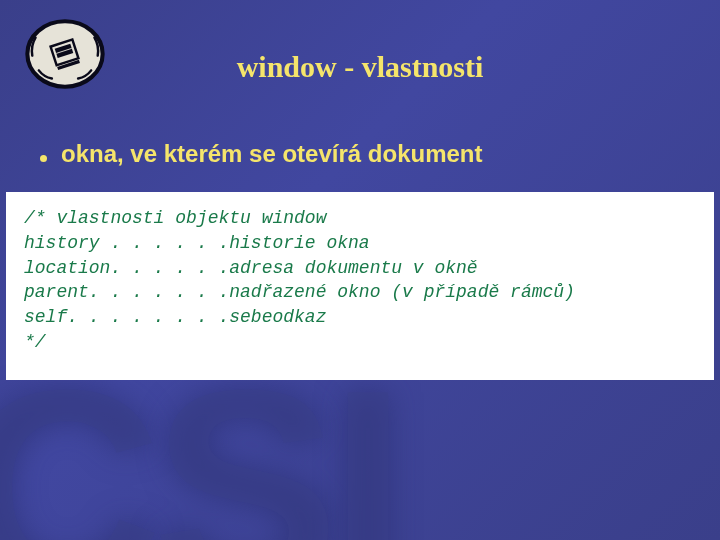 The height and width of the screenshot is (540, 720). I want to click on bullet-dot-icon, so click(44, 158).